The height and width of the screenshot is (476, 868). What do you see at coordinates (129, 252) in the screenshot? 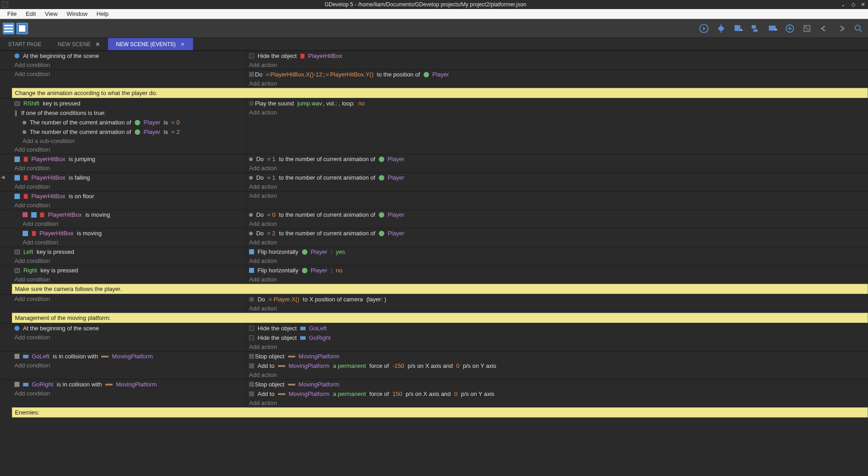
I see `condition: Left key is pressed` at bounding box center [129, 252].